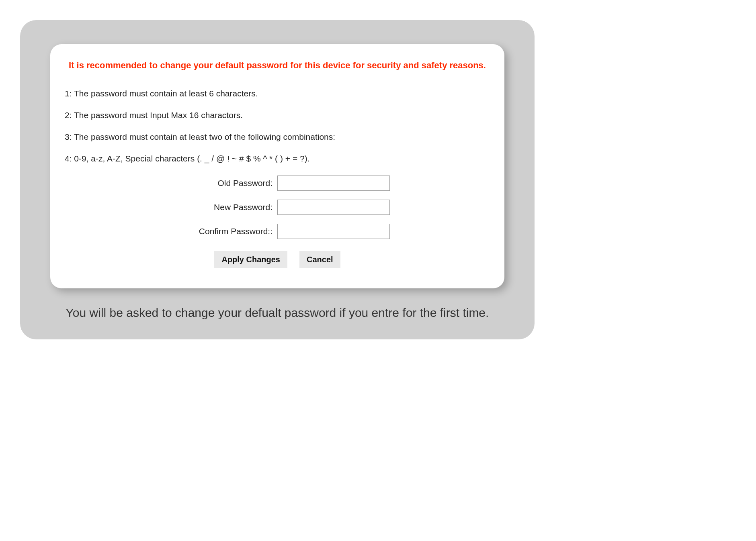  What do you see at coordinates (277, 207) in the screenshot?
I see `new-password-row: New Password:` at bounding box center [277, 207].